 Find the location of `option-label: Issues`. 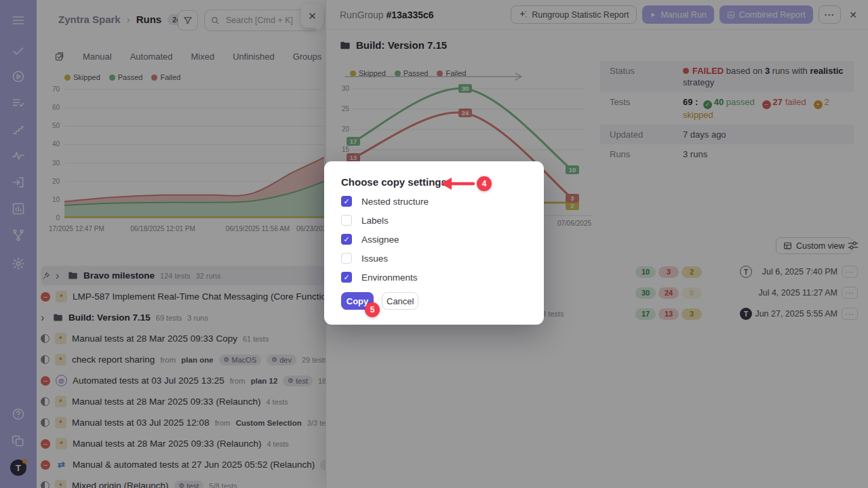

option-label: Issues is located at coordinates (374, 259).